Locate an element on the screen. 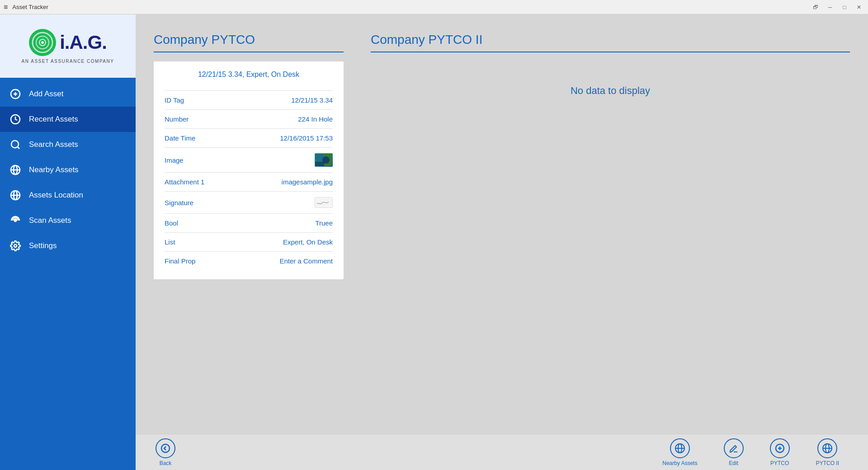  back-label: Back is located at coordinates (165, 463).